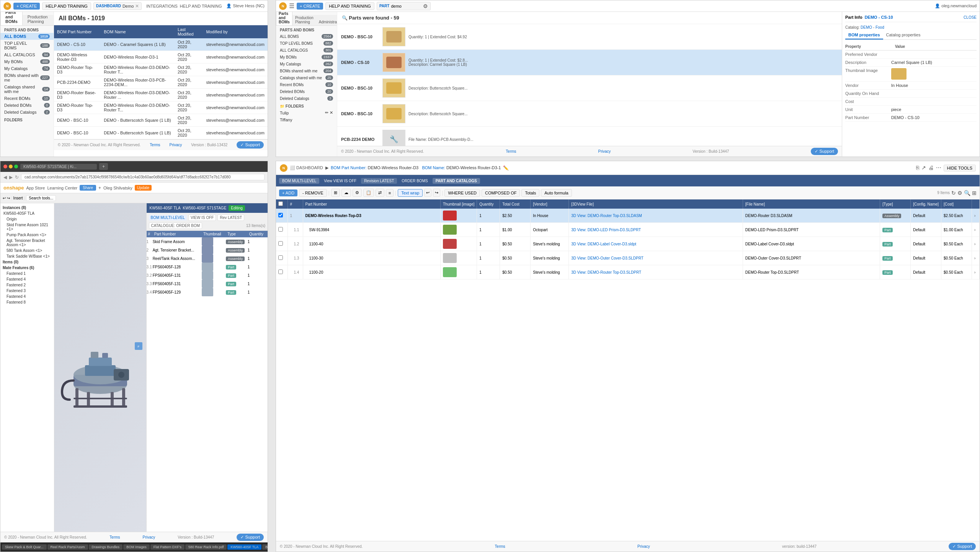  What do you see at coordinates (143, 188) in the screenshot?
I see `q3-update-badge: Update` at bounding box center [143, 188].